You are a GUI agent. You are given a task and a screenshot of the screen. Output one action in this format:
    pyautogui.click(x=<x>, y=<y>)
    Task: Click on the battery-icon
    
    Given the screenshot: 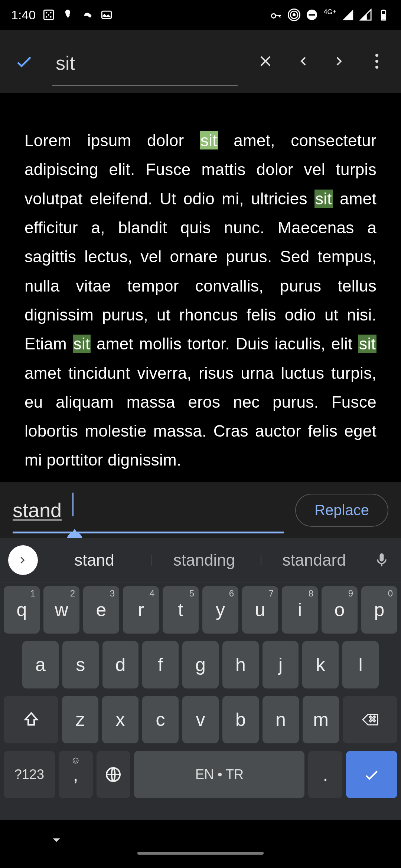 What is the action you would take?
    pyautogui.click(x=384, y=15)
    